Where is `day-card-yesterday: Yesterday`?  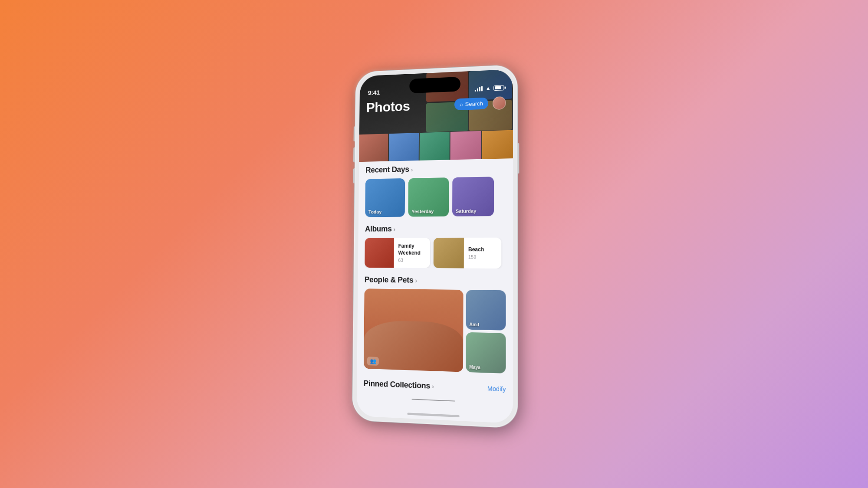 day-card-yesterday: Yesterday is located at coordinates (428, 197).